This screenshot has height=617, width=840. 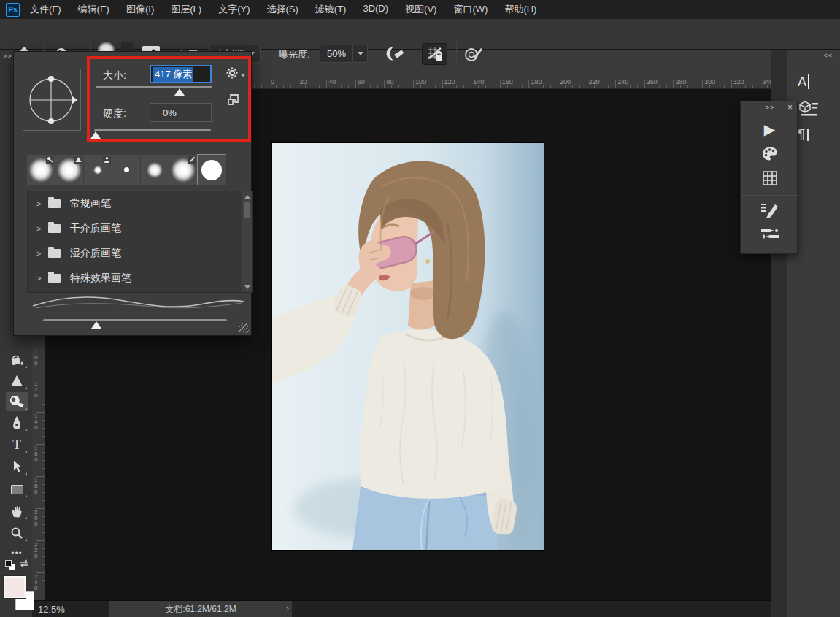 What do you see at coordinates (17, 402) in the screenshot?
I see `dodge-tool` at bounding box center [17, 402].